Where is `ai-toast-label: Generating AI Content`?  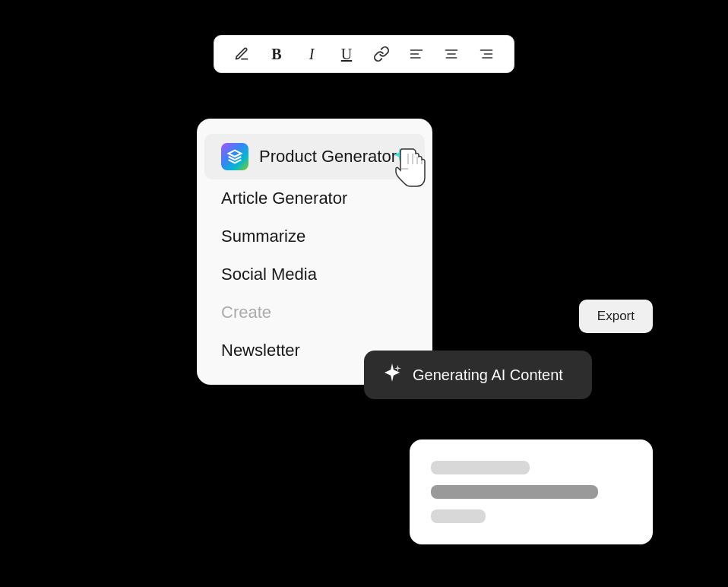 ai-toast-label: Generating AI Content is located at coordinates (488, 376).